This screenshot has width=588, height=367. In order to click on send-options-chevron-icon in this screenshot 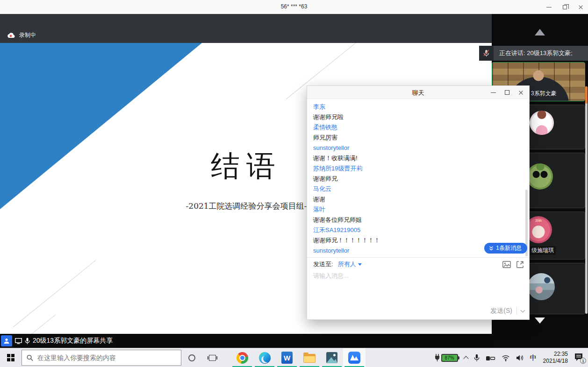, I will do `click(523, 310)`.